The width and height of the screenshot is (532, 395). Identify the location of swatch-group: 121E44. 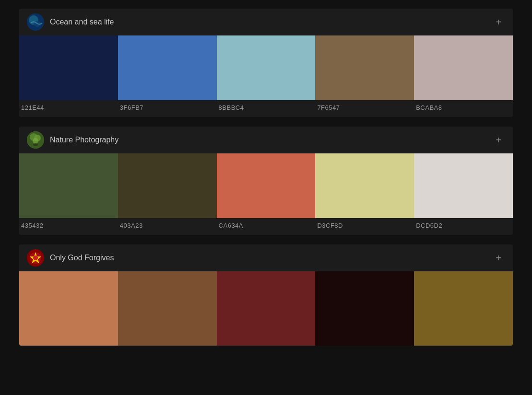
(69, 76).